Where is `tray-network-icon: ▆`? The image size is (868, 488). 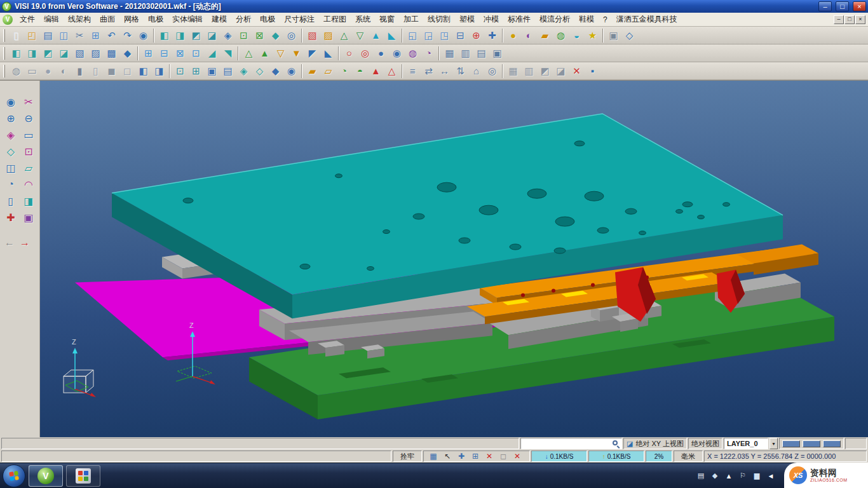 tray-network-icon: ▆ is located at coordinates (757, 476).